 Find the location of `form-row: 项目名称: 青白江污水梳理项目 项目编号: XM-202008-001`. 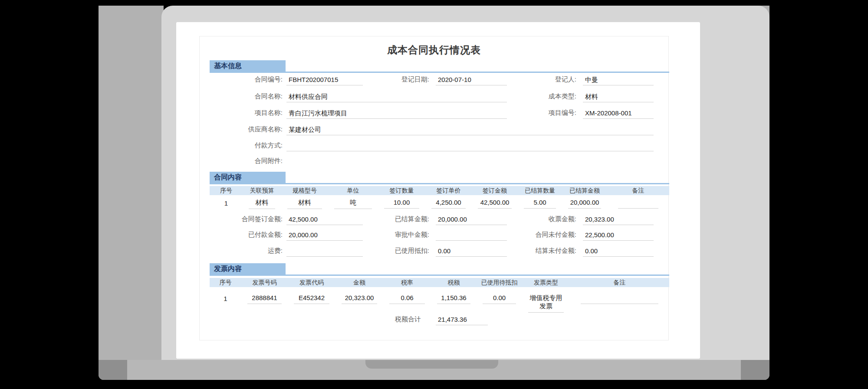

form-row: 项目名称: 青白江污水梳理项目 项目编号: XM-202008-001 is located at coordinates (434, 113).